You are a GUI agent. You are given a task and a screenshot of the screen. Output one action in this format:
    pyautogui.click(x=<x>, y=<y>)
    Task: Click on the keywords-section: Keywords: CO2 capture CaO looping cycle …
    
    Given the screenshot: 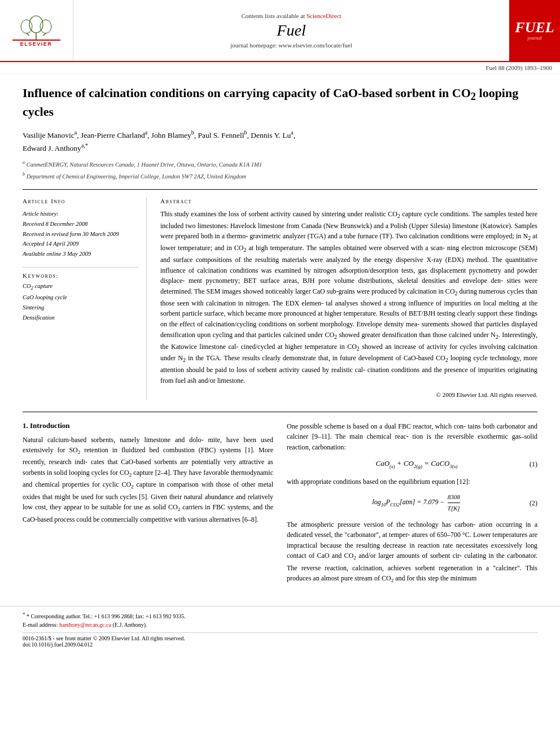 What is the action you would take?
    pyautogui.click(x=80, y=295)
    